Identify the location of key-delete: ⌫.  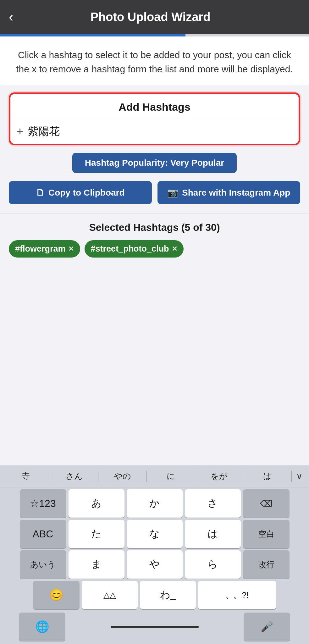
(266, 503).